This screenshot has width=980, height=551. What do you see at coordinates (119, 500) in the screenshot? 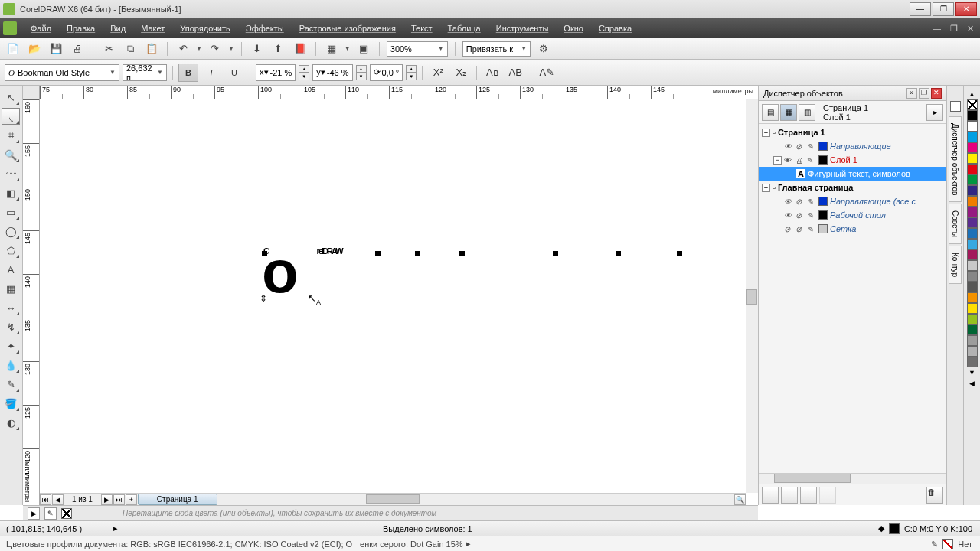
I see `last-page-button: ⏭` at bounding box center [119, 500].